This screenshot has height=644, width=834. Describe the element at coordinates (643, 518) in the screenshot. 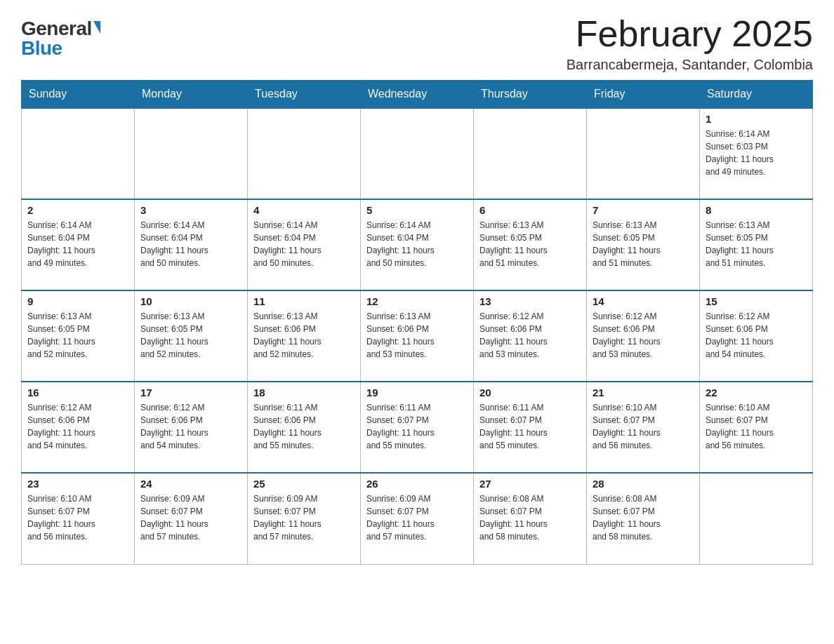

I see `calendar-cell: 28Sunrise: 6:08 AMSunset: 6:07 PMDayligh…` at that location.